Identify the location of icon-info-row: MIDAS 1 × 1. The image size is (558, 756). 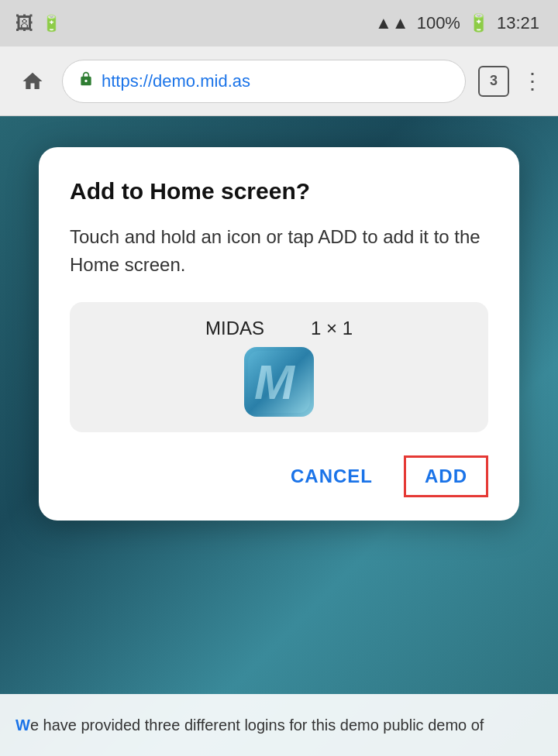
(279, 328).